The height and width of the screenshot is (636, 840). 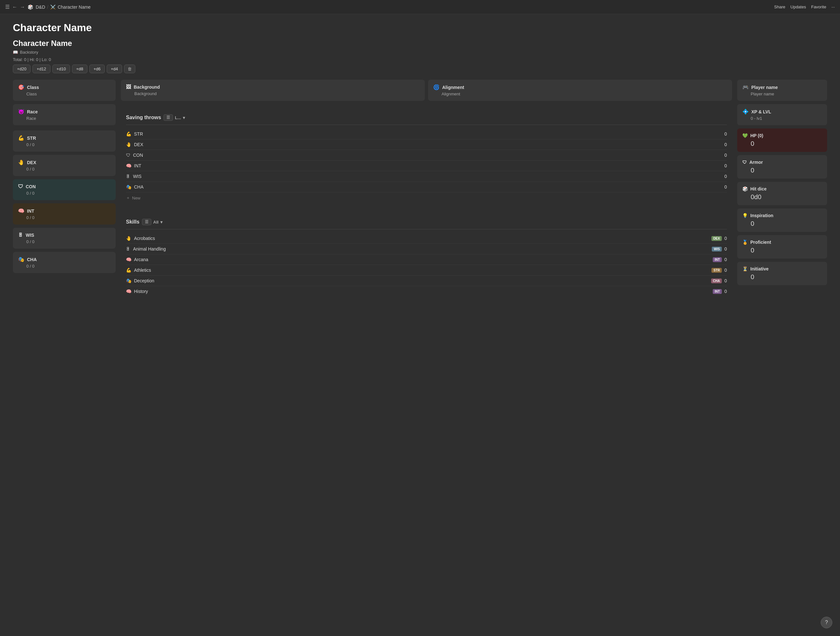 I want to click on d12-button: +d12, so click(x=41, y=69).